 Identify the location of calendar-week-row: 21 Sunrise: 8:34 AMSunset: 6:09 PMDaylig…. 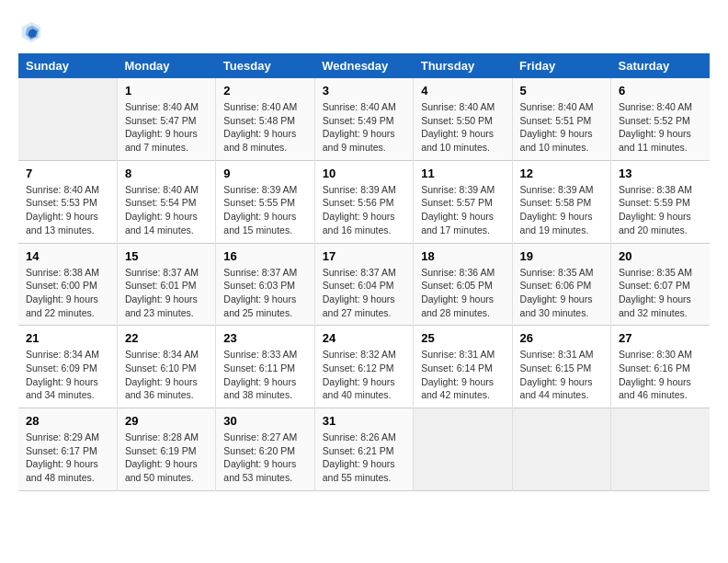
(364, 367).